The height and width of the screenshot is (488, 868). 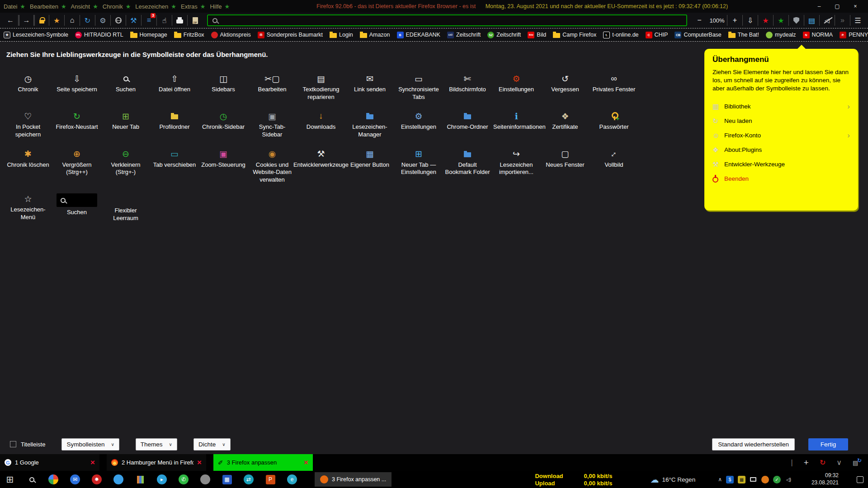 What do you see at coordinates (118, 20) in the screenshot?
I see `globe-icon` at bounding box center [118, 20].